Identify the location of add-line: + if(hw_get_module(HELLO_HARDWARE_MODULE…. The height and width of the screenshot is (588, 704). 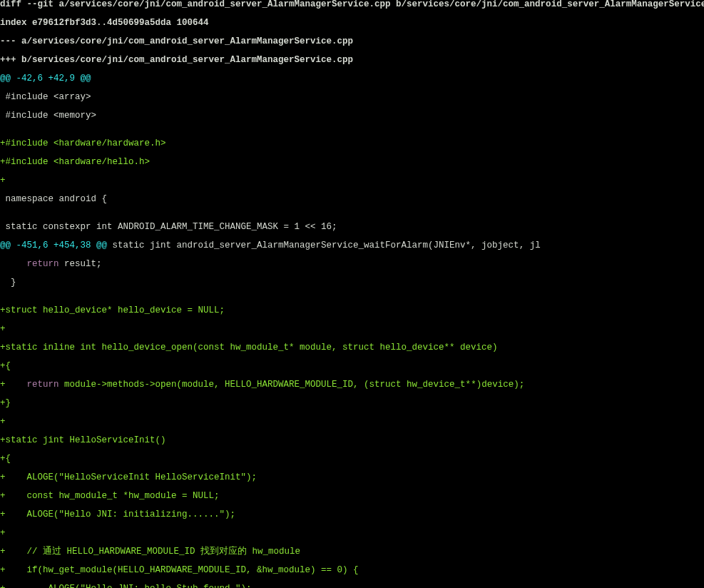
(352, 571).